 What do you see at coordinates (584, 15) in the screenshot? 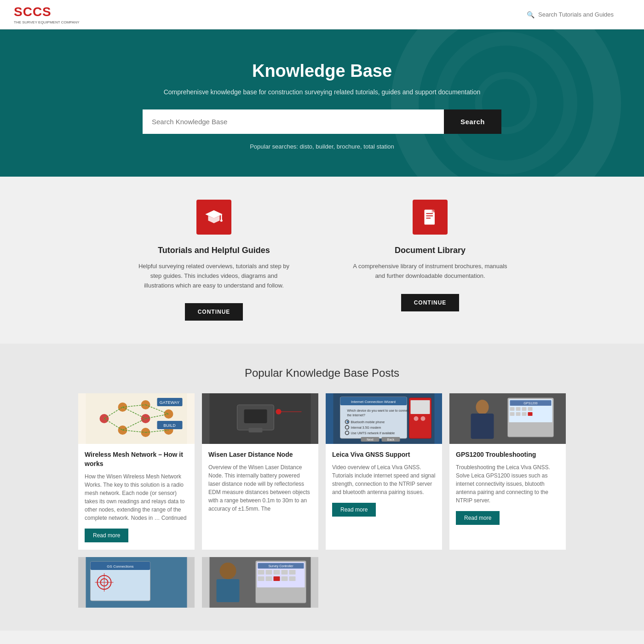
I see `header-search-input` at bounding box center [584, 15].